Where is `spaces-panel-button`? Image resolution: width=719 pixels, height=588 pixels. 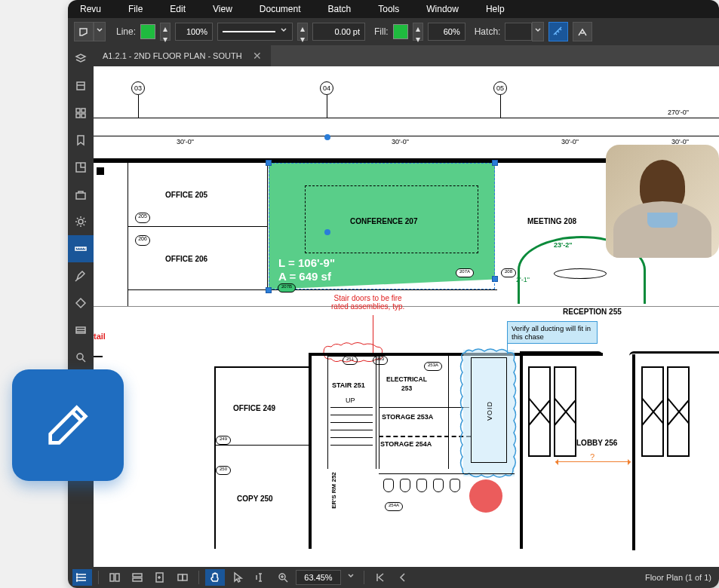 spaces-panel-button is located at coordinates (81, 167).